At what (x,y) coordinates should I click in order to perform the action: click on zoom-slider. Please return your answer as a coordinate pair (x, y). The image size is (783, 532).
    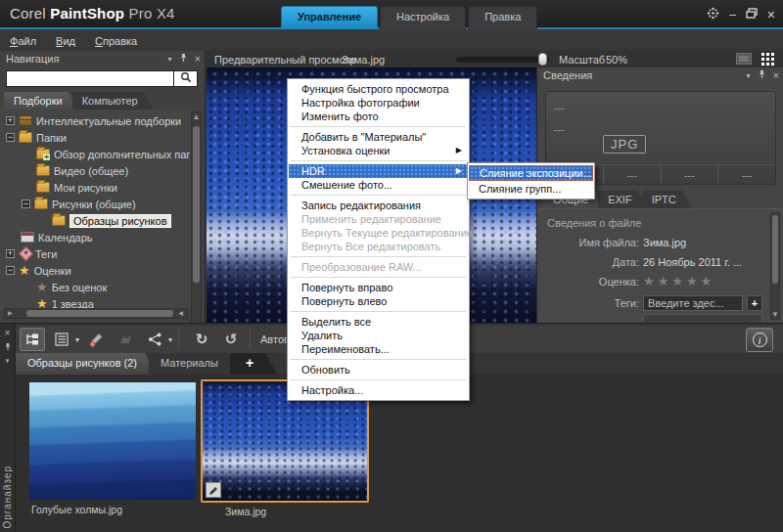
    Looking at the image, I should click on (503, 60).